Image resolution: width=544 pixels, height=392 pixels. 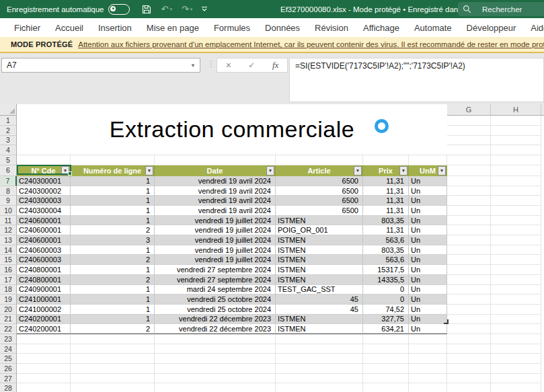 I want to click on table-cell: TEST_GAC_SST, so click(x=319, y=290).